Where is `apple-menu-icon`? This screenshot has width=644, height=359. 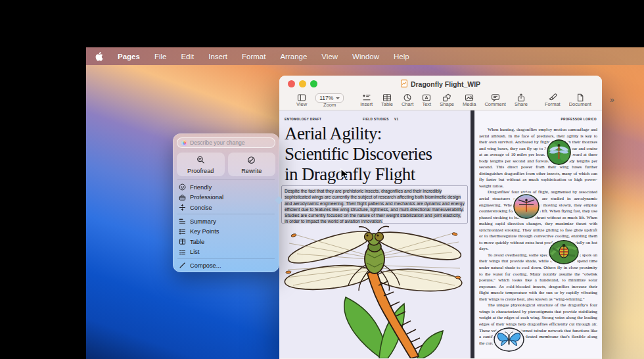
apple-menu-icon is located at coordinates (99, 57).